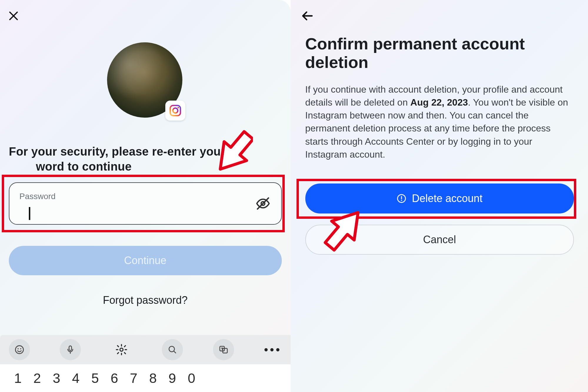 The height and width of the screenshot is (392, 588). What do you see at coordinates (37, 378) in the screenshot?
I see `key-2: 2` at bounding box center [37, 378].